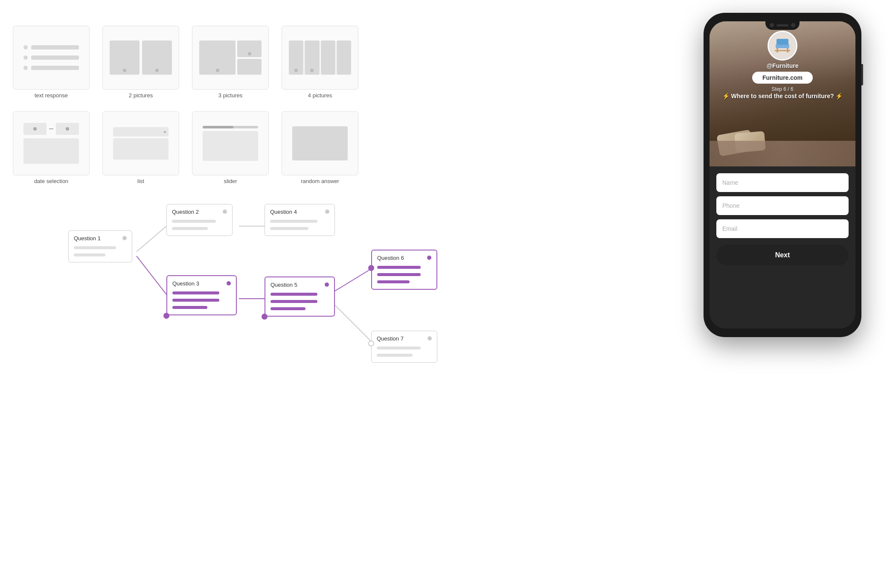  I want to click on app-next-button: Next, so click(782, 255).